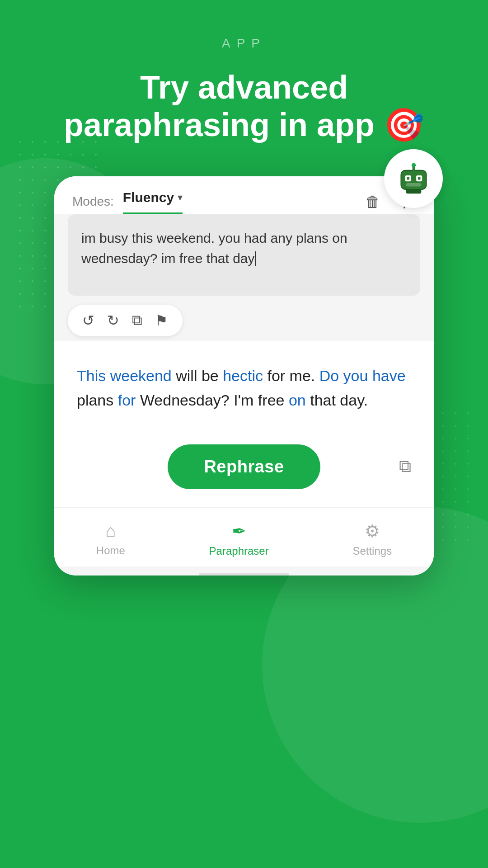 The width and height of the screenshot is (488, 868). What do you see at coordinates (414, 179) in the screenshot?
I see `robot-icon` at bounding box center [414, 179].